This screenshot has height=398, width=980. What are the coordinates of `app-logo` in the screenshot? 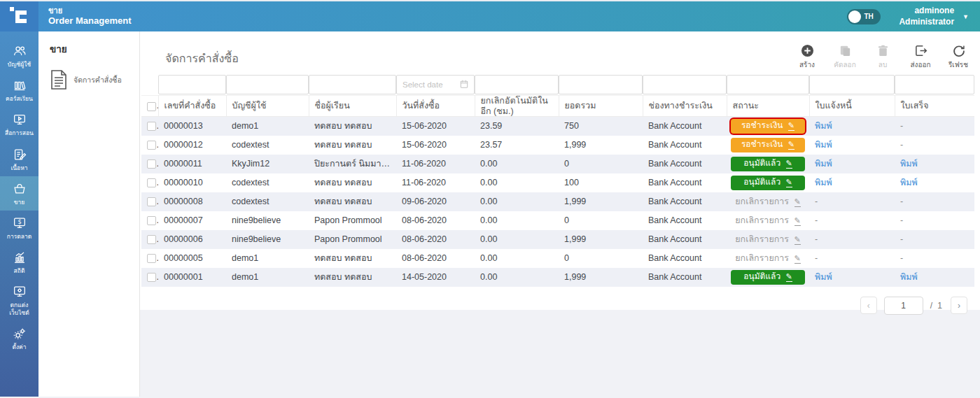 It's located at (20, 17).